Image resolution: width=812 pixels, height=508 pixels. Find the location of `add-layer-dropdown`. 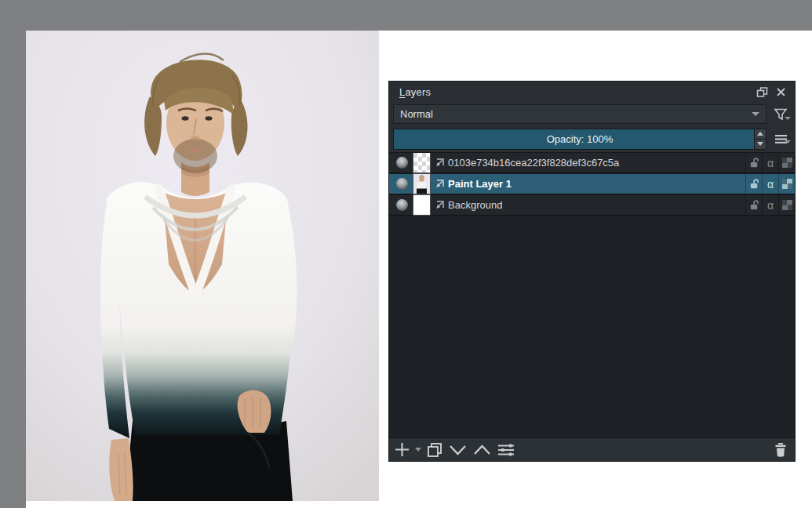

add-layer-dropdown is located at coordinates (418, 450).